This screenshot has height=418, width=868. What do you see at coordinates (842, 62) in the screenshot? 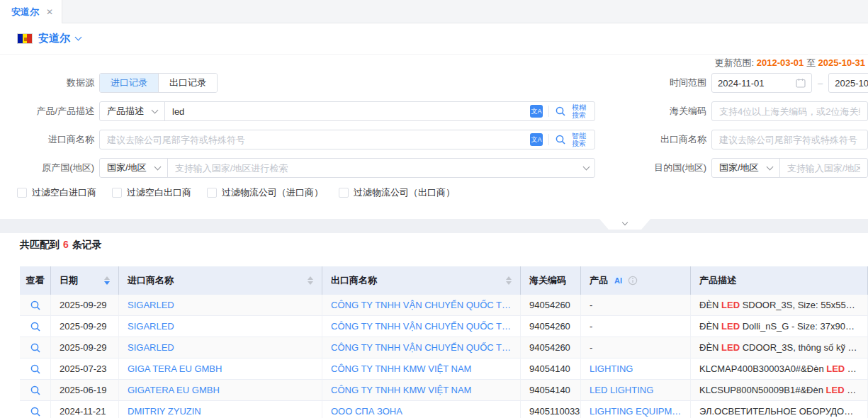
I see `update-range-to: 2025-10-31` at bounding box center [842, 62].